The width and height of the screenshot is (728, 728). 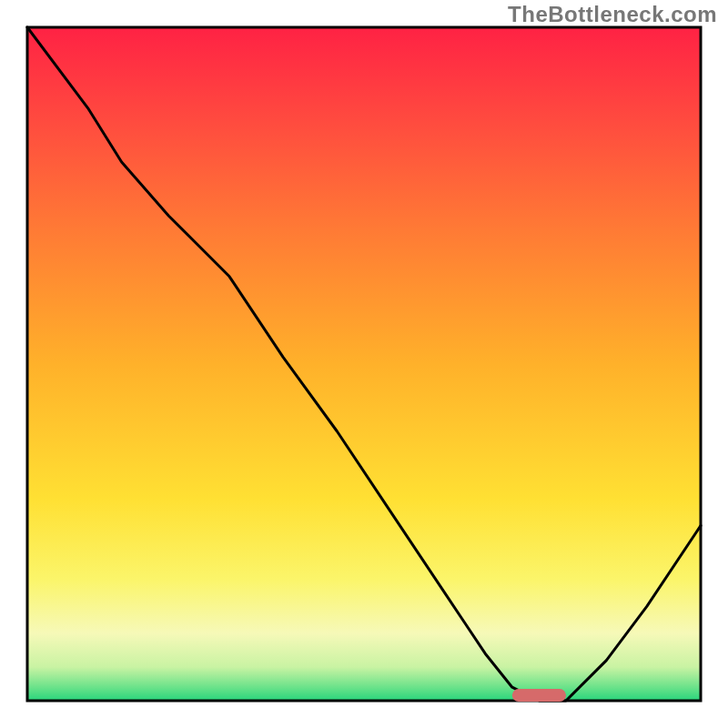 I want to click on optimal-marker, so click(x=539, y=695).